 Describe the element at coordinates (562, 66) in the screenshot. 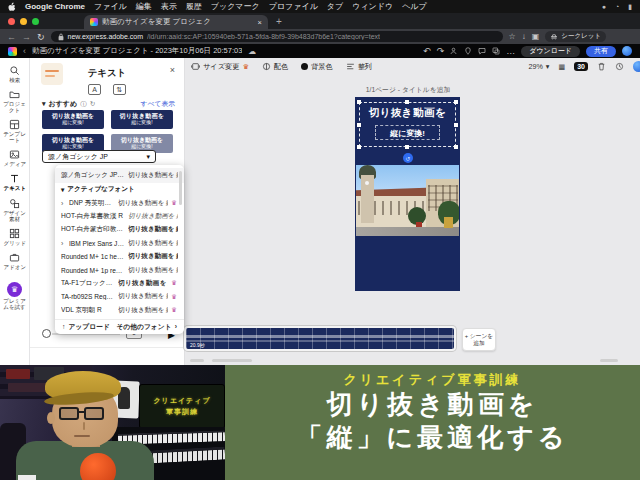

I see `pages-icon: ▦` at that location.